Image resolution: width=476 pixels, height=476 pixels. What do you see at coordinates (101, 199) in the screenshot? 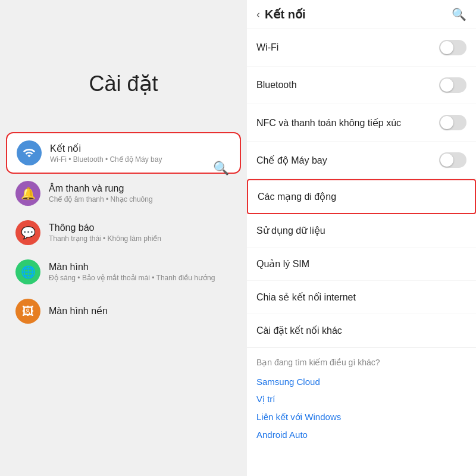
I see `am-thanh-subtitle: Chế độ âm thanh • Nhạc chuông` at bounding box center [101, 199].